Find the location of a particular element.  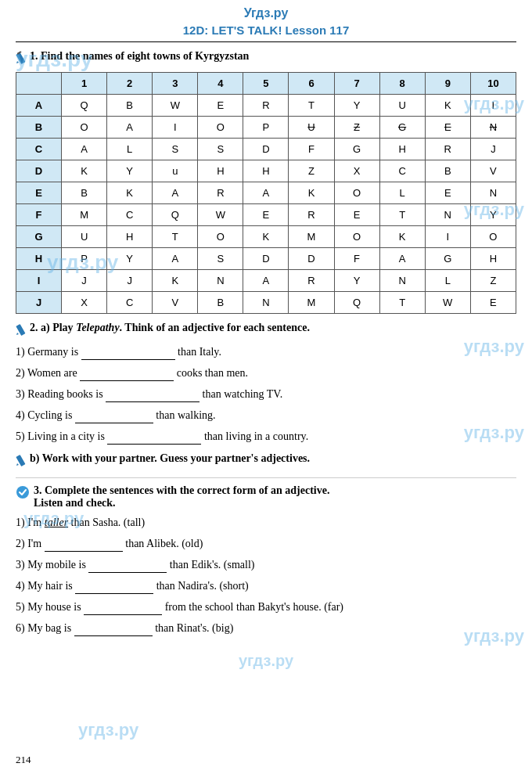

cell: u is located at coordinates (175, 171).